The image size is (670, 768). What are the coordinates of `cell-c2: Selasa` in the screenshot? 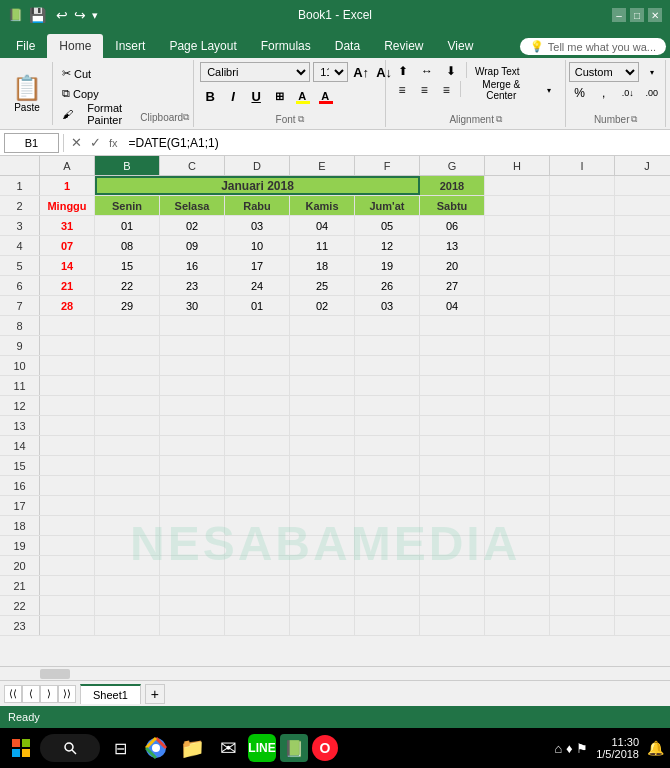 It's located at (192, 206).